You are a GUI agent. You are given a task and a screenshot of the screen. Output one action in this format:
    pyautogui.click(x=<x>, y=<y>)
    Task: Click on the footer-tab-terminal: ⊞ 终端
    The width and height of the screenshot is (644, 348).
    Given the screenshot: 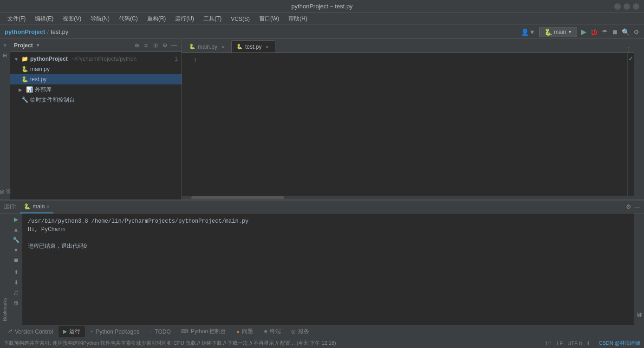 What is the action you would take?
    pyautogui.click(x=272, y=332)
    